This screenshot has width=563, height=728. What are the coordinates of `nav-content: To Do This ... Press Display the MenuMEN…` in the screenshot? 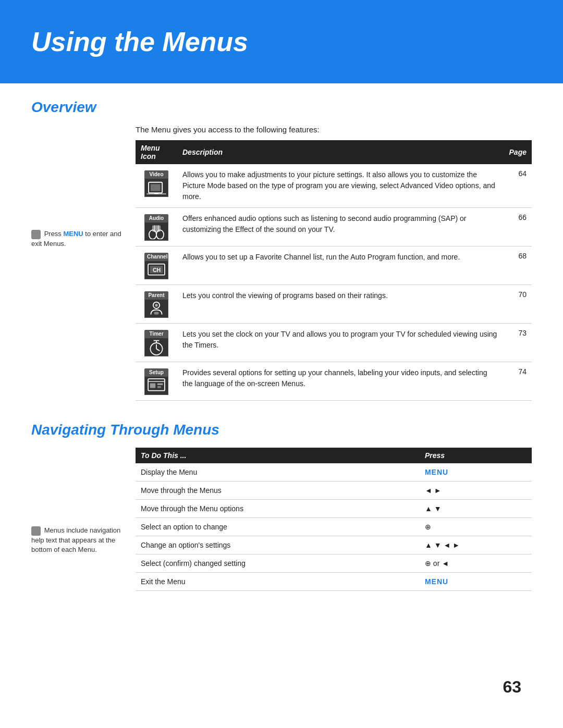 It's located at (334, 519).